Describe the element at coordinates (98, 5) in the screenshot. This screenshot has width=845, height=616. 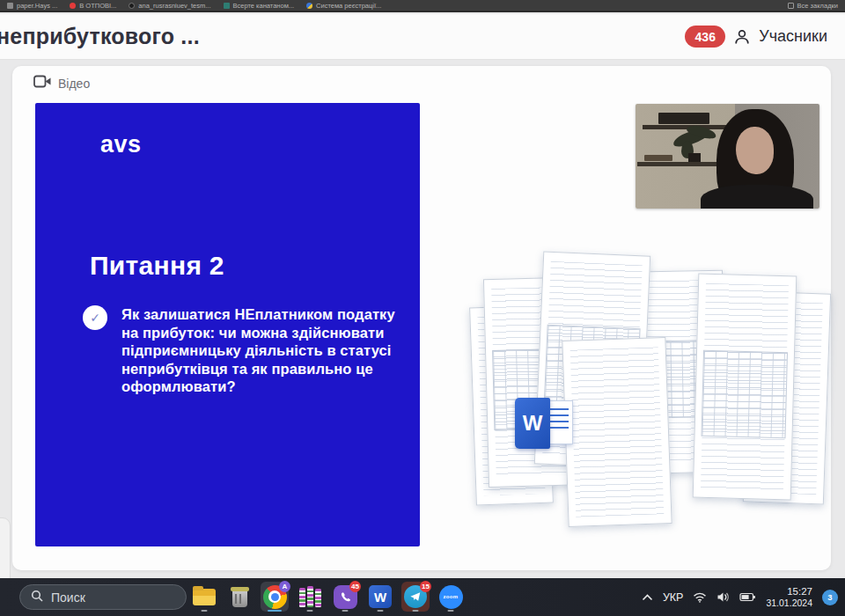
I see `bookmark-label: В ОТПОВІ...` at that location.